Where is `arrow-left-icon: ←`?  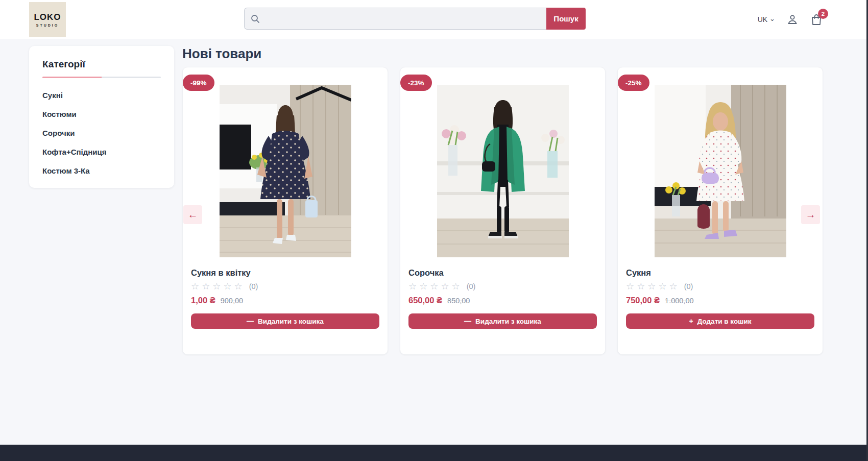 arrow-left-icon: ← is located at coordinates (193, 214).